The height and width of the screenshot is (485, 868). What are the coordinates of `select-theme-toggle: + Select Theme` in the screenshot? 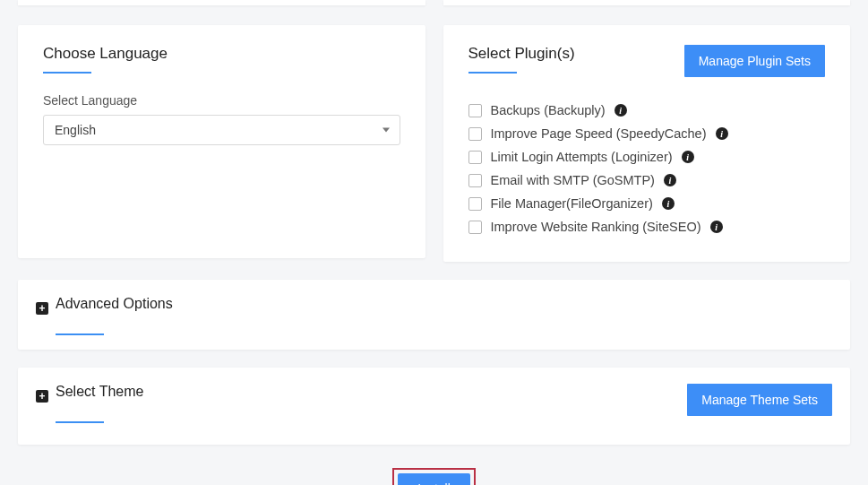 It's located at (90, 396).